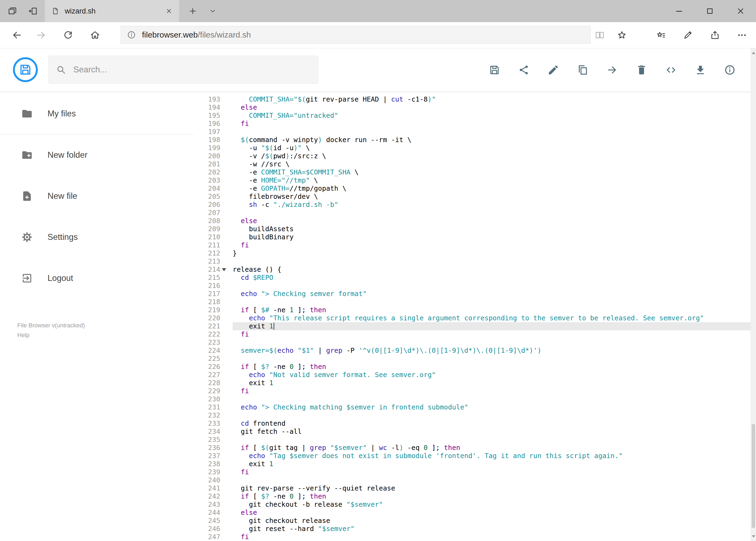  Describe the element at coordinates (475, 440) in the screenshot. I see `code-line: 235` at that location.